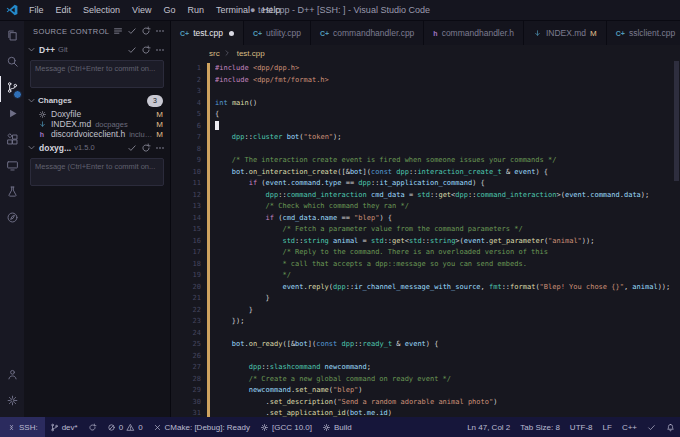 This screenshot has height=437, width=680. What do you see at coordinates (36, 10) in the screenshot?
I see `menu-file: File` at bounding box center [36, 10].